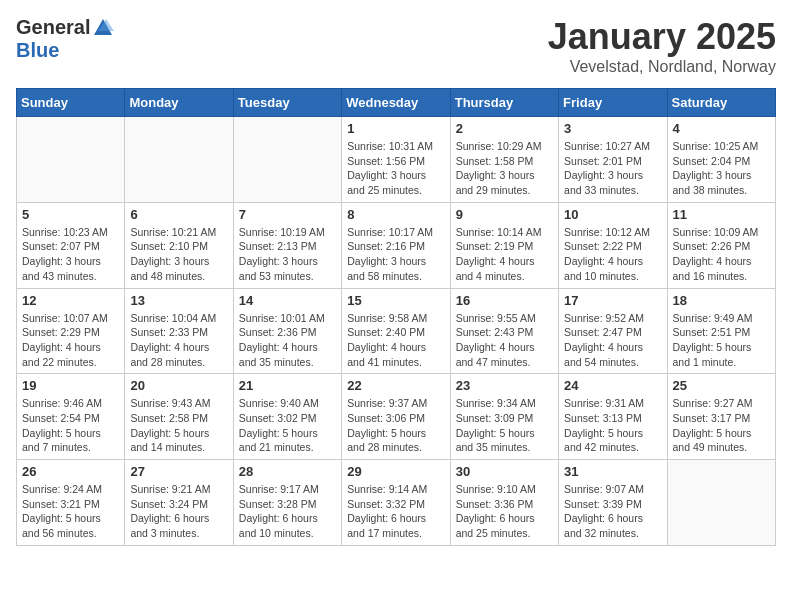 The image size is (792, 612). I want to click on weekday-header: Thursday, so click(504, 103).